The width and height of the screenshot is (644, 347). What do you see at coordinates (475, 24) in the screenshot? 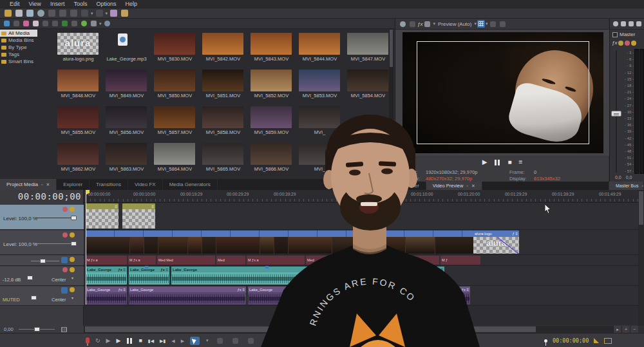
I see `preview-quality-dropdown-icon: ▾` at bounding box center [475, 24].